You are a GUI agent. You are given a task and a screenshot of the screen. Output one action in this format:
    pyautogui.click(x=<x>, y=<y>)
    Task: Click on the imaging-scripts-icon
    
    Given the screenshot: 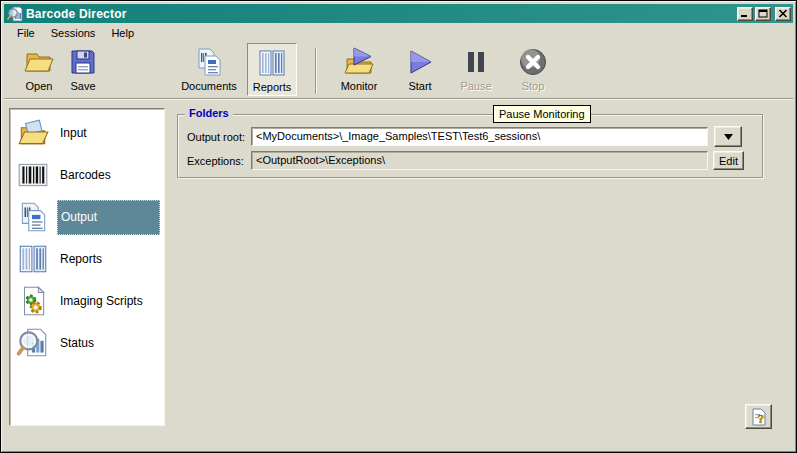 What is the action you would take?
    pyautogui.click(x=33, y=301)
    